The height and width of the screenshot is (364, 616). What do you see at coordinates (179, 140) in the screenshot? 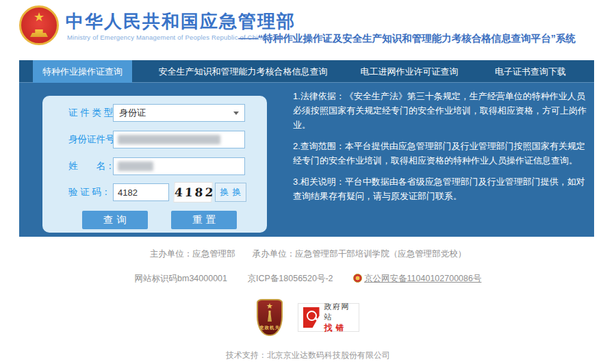
I see `id-number-input` at bounding box center [179, 140].